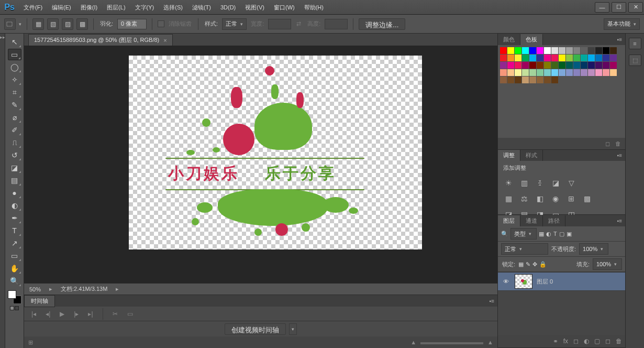 This screenshot has width=644, height=348. I want to click on channels-tab: 通道, so click(532, 221).